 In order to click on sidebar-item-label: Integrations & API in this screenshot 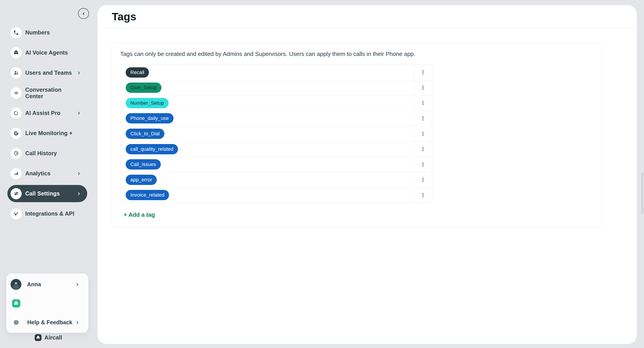, I will do `click(50, 214)`.